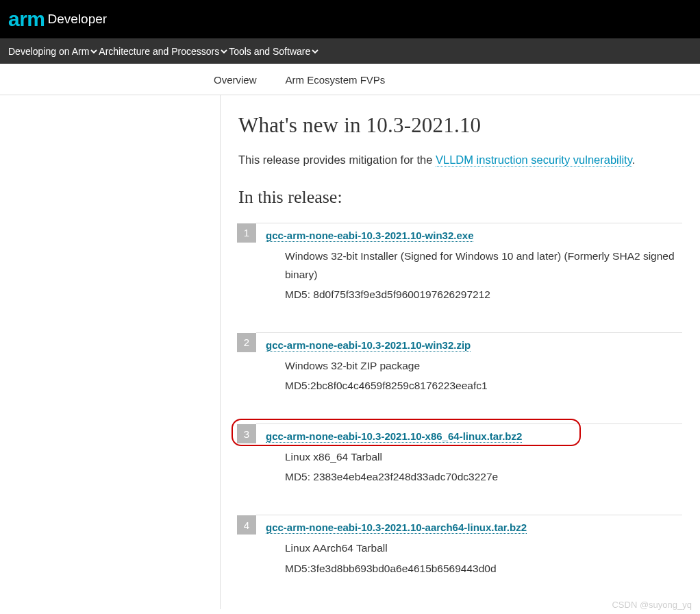  Describe the element at coordinates (159, 51) in the screenshot. I see `nav-label: Architecture and Processors` at that location.